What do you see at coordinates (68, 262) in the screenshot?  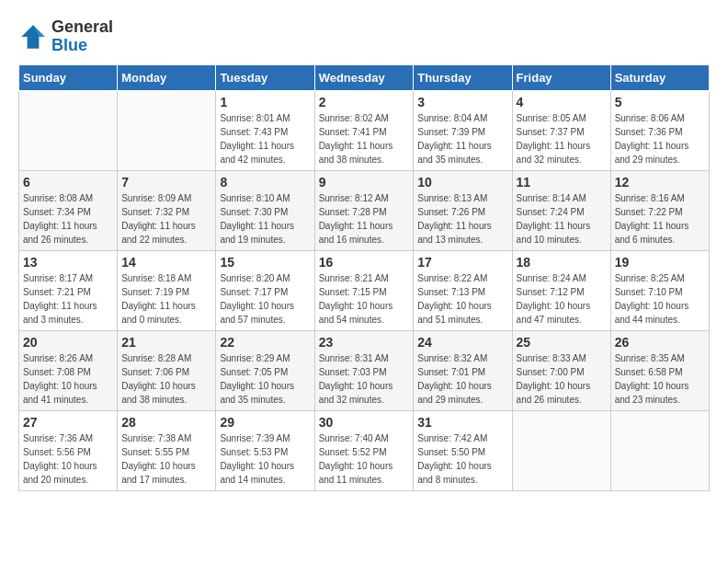 I see `day-number: 13` at bounding box center [68, 262].